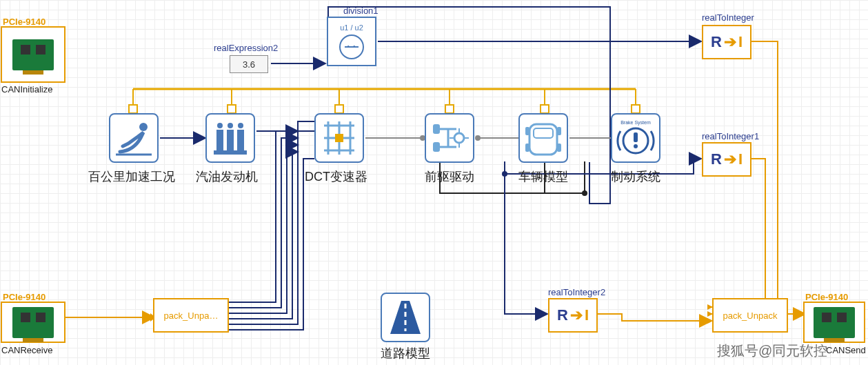  I want to click on r2i0-label: realToInteger, so click(728, 18).